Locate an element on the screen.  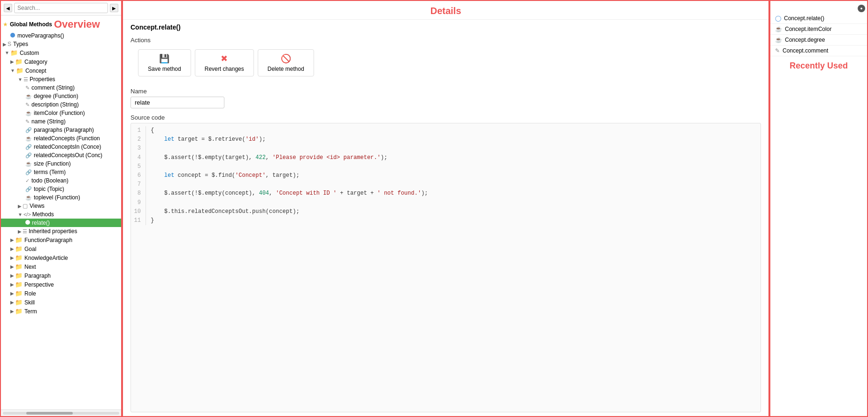
sidebar-item-term: ▶ 📁 Term is located at coordinates (61, 311).